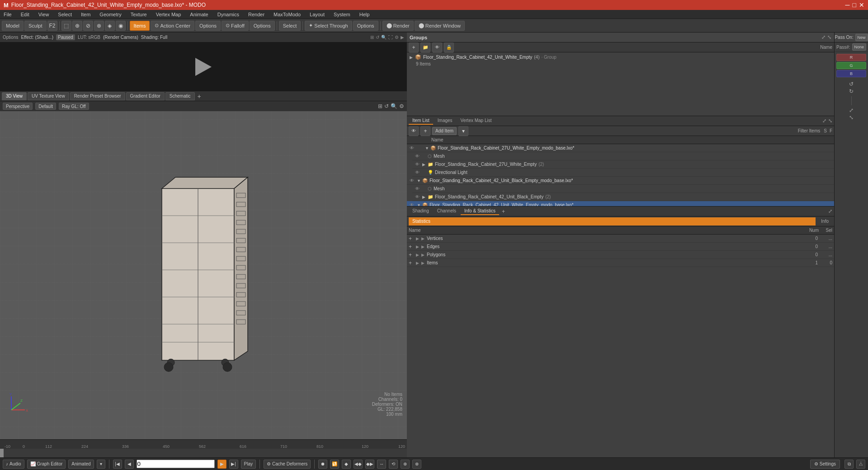  Describe the element at coordinates (35, 26) in the screenshot. I see `sculpt-button: Sculpt` at that location.